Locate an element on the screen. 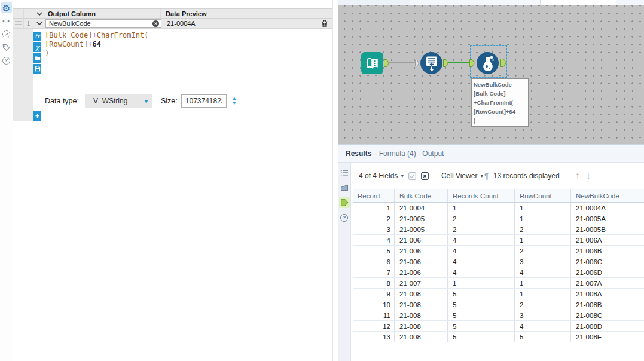  clear-field-button: ✕ is located at coordinates (155, 24).